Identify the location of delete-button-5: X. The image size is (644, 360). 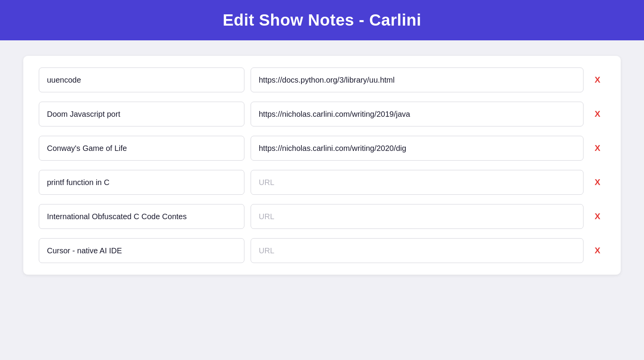
(597, 216).